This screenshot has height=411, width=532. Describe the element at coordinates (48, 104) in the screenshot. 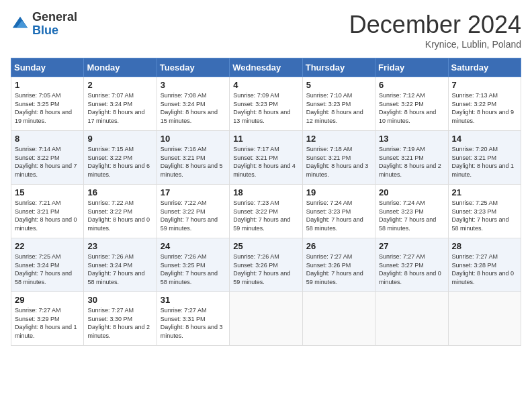

I see `calendar-cell: 1 Sunrise: 7:05 AMSunset: 3:25 PMDayligh…` at that location.